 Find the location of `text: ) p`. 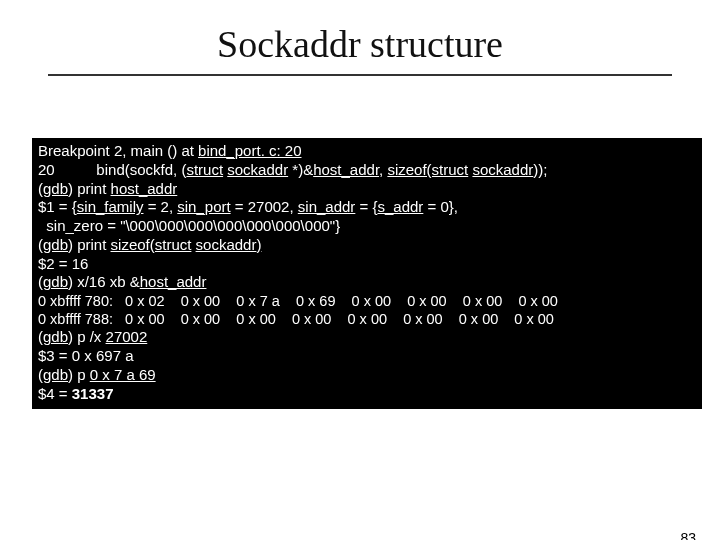

text: ) p is located at coordinates (79, 374).